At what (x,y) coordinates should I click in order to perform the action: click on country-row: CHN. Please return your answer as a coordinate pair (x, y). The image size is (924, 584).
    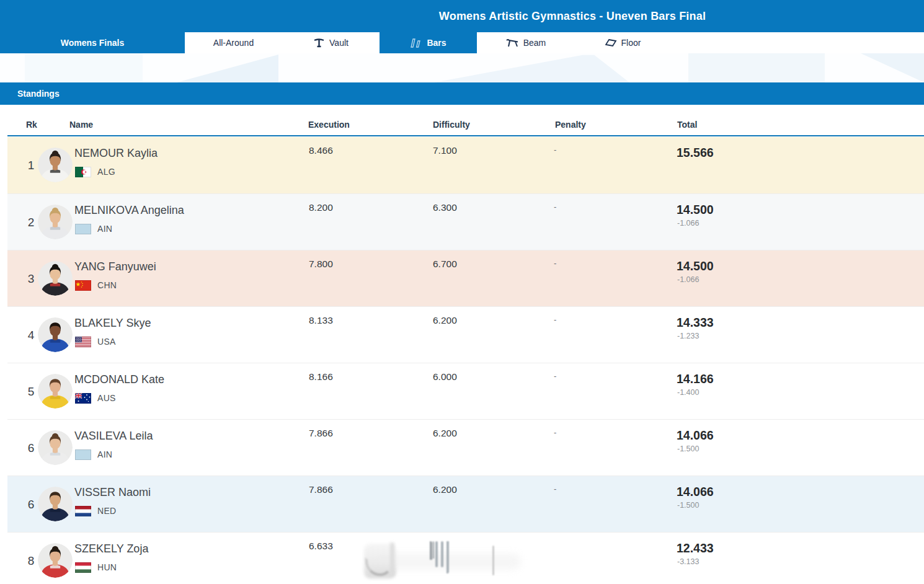
    Looking at the image, I should click on (96, 285).